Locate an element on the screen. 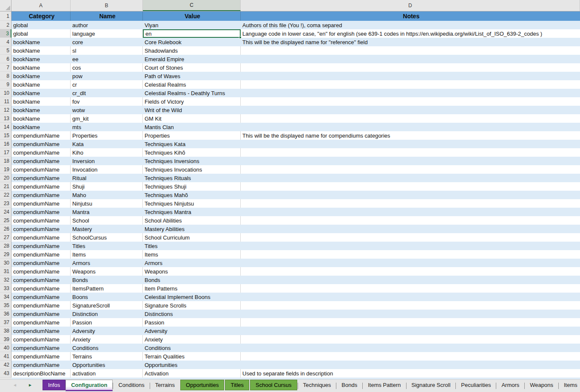 Image resolution: width=580 pixels, height=392 pixels. row-header-12: 12 is located at coordinates (6, 110).